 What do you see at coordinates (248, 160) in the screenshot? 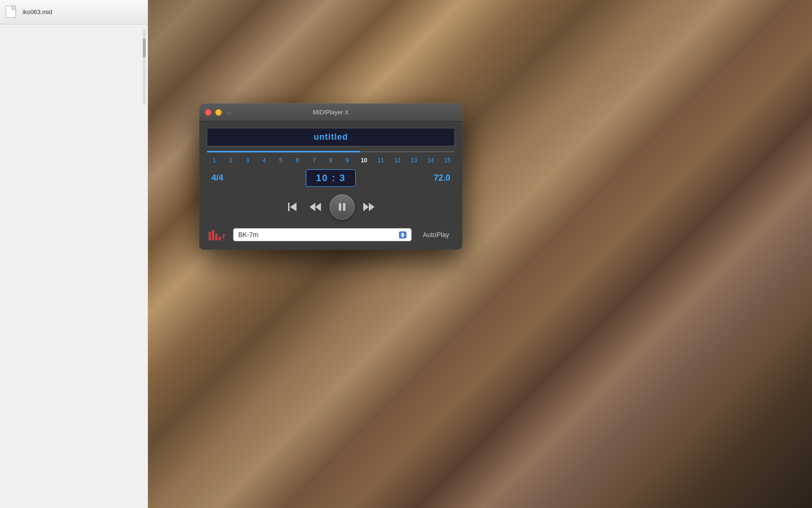
I see `measure-3: 3` at bounding box center [248, 160].